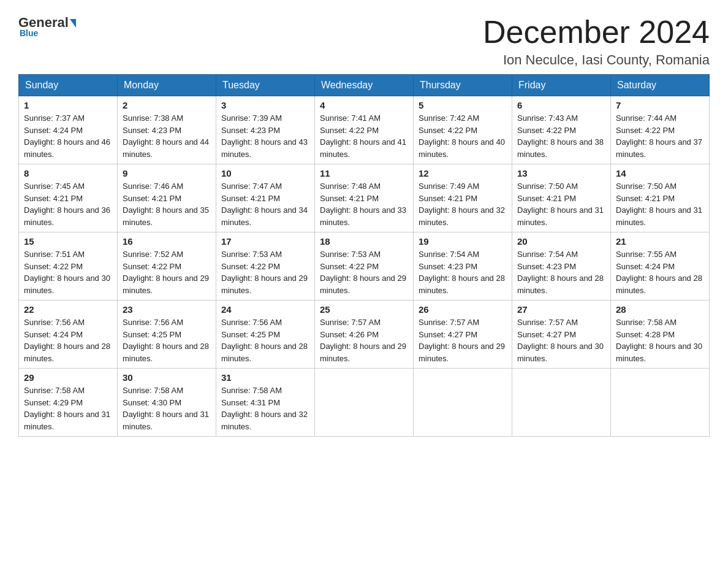 The height and width of the screenshot is (563, 728). I want to click on calendar-cell: 20Sunrise: 7:54 AMSunset: 4:23 PMDayligh…, so click(561, 266).